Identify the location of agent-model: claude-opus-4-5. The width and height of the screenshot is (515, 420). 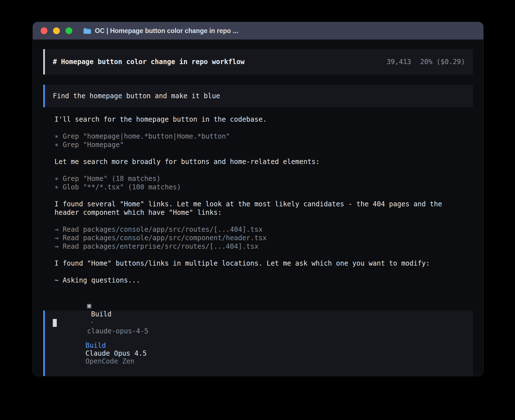
(118, 331).